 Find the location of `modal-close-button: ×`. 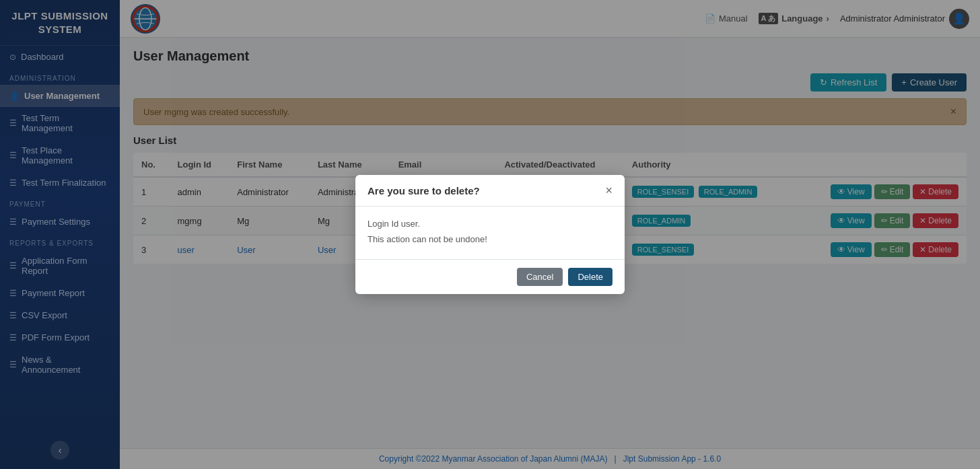

modal-close-button: × is located at coordinates (608, 190).